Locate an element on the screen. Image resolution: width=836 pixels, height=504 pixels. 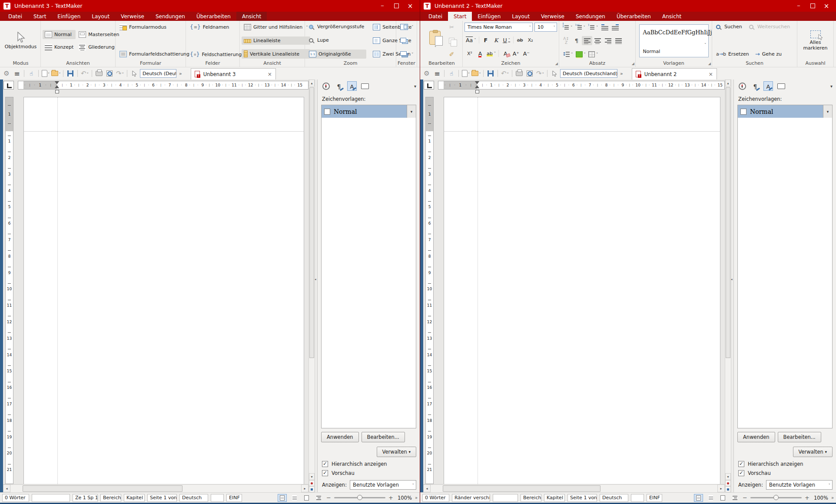
sidebar-collapse-handle is located at coordinates (733, 286).